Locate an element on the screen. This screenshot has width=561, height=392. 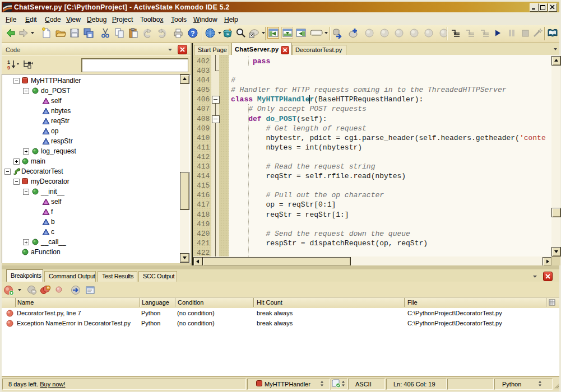
svg-text: 9 is located at coordinates (9, 67).